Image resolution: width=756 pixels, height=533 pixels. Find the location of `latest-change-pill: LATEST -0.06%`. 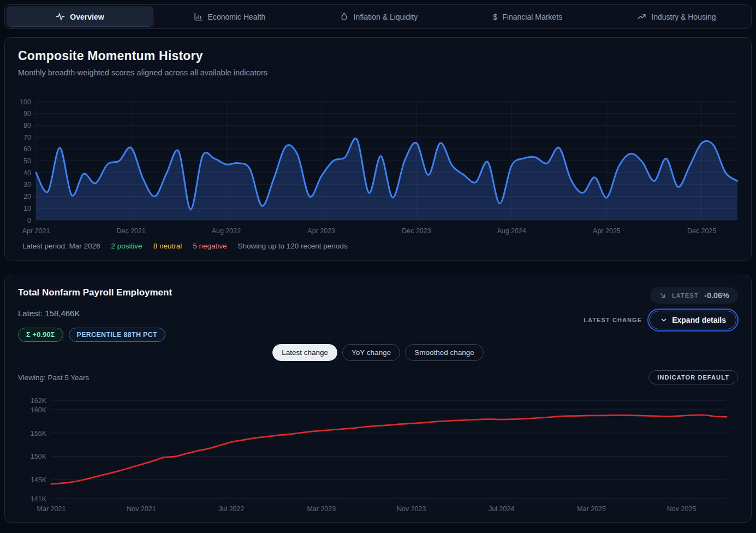

latest-change-pill: LATEST -0.06% is located at coordinates (694, 295).